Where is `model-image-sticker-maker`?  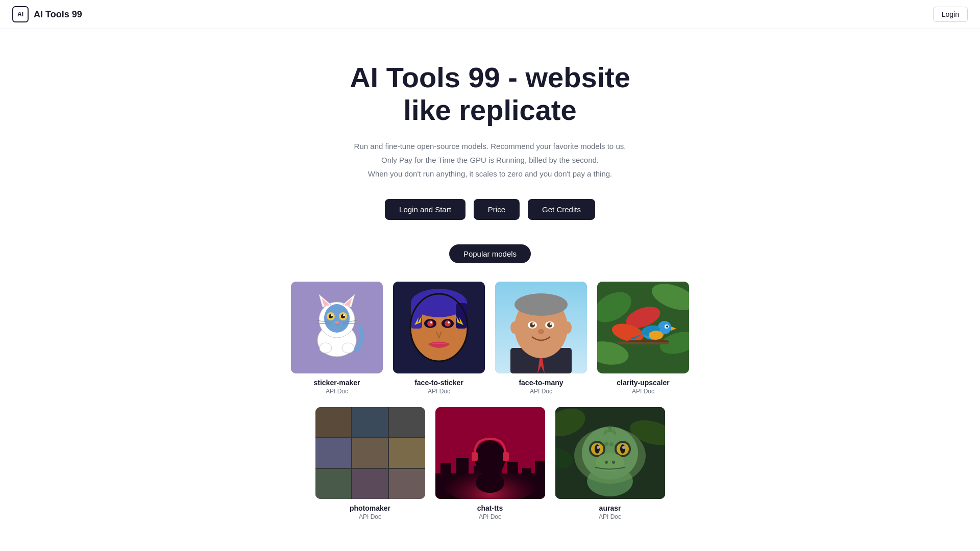
model-image-sticker-maker is located at coordinates (337, 328).